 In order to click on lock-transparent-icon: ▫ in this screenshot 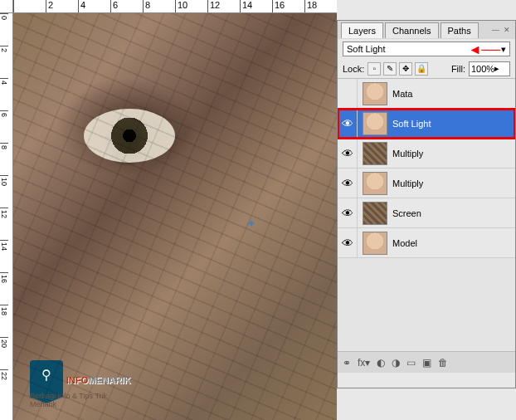, I will do `click(374, 69)`.